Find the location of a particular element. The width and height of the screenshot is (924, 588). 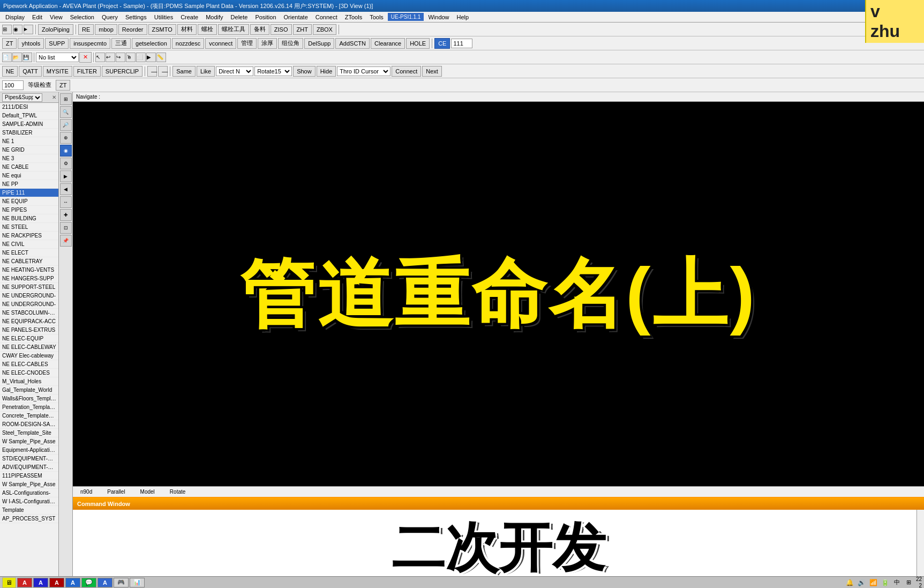

list-item-selected: PIPE 111 is located at coordinates (29, 193).